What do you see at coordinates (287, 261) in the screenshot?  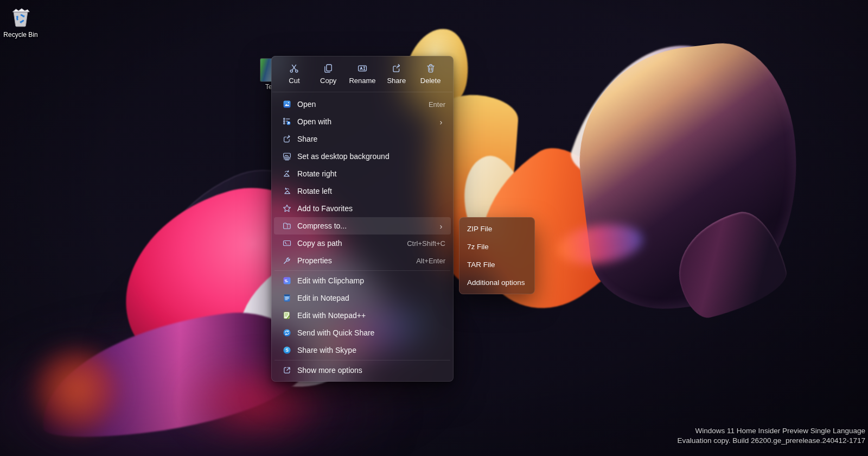 I see `wrench-icon` at bounding box center [287, 261].